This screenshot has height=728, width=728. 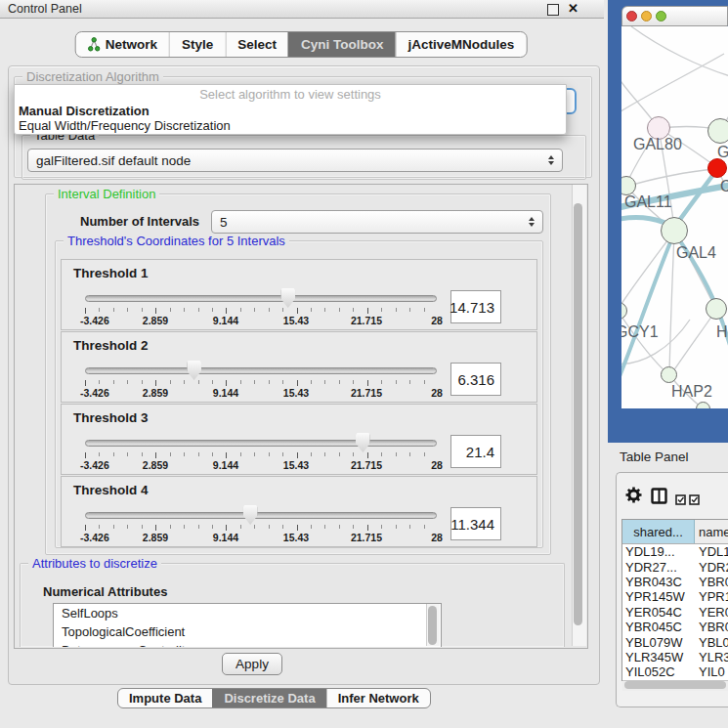 I want to click on cell-shared-name: YBL079W, so click(x=659, y=643).